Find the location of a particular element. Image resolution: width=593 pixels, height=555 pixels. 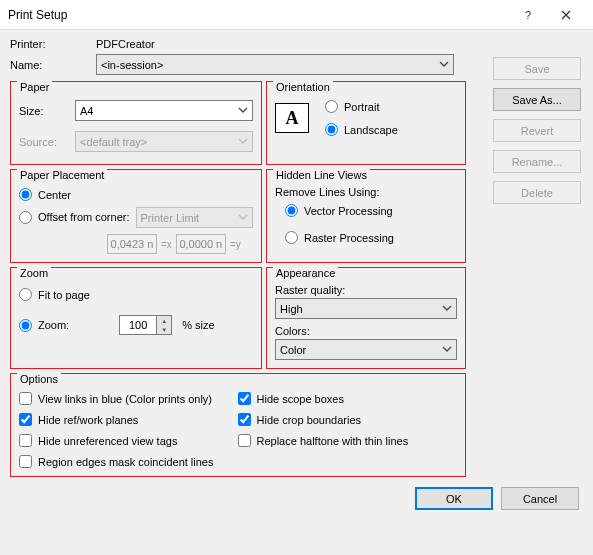

options-legend: Options is located at coordinates (39, 379).